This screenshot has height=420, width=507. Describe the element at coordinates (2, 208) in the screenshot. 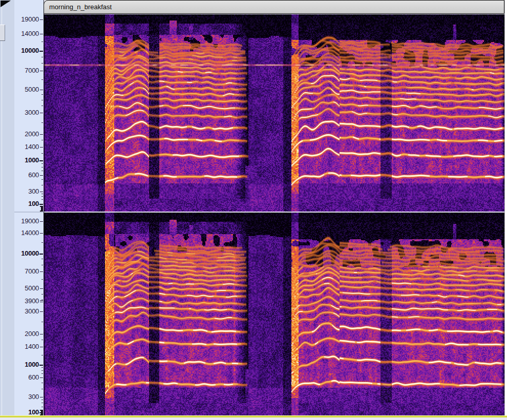

I see `side-panel-divider` at that location.